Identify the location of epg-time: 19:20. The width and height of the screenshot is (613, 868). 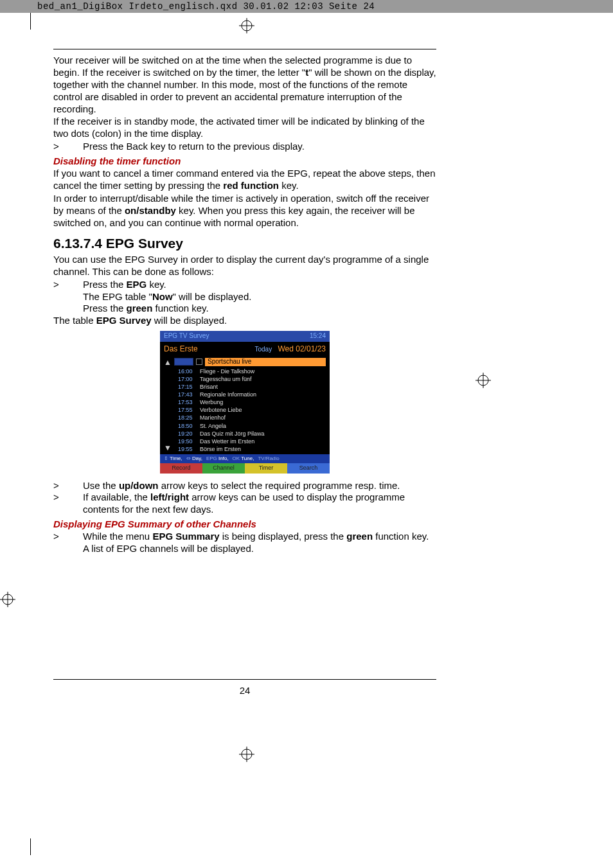
(187, 434).